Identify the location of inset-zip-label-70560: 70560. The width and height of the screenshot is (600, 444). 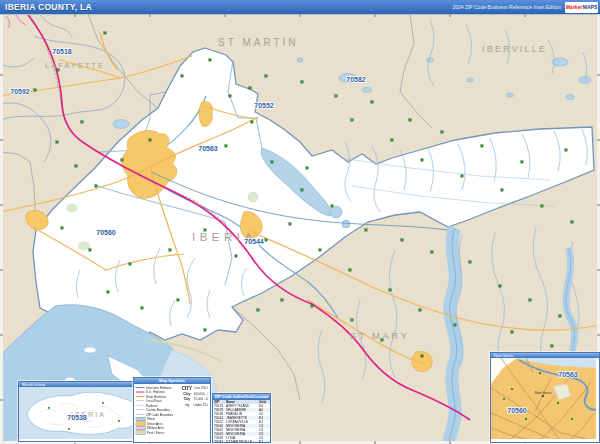
(517, 410).